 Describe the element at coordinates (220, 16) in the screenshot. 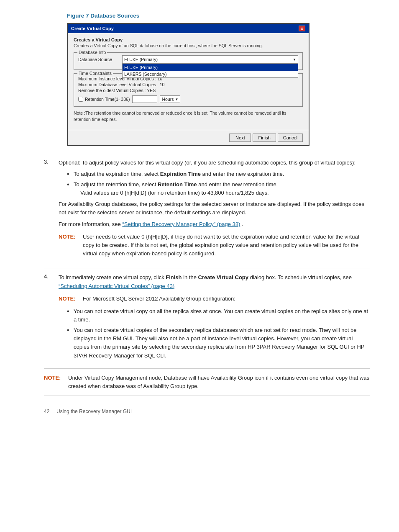

I see `figure-title: Figure 7 Database Sources` at that location.